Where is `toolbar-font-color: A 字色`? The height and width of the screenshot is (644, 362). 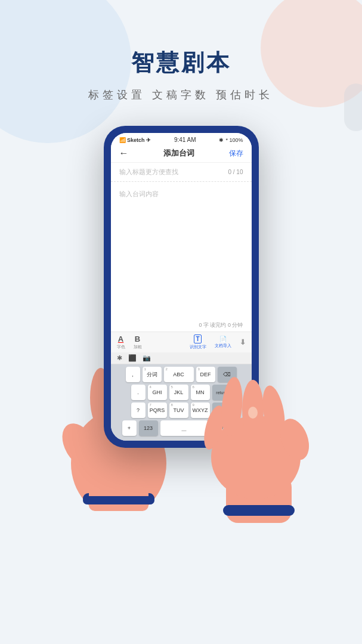 toolbar-font-color: A 字色 is located at coordinates (121, 342).